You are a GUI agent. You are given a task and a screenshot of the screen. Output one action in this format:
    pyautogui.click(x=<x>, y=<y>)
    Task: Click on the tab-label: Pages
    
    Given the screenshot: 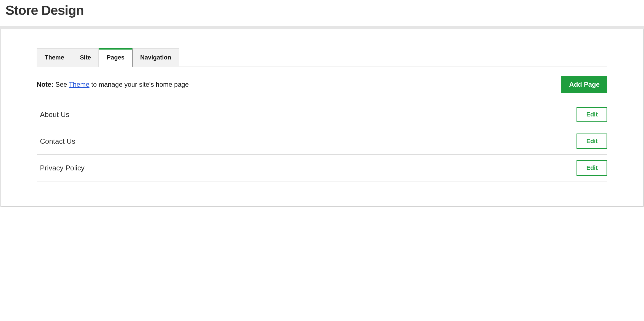 What is the action you would take?
    pyautogui.click(x=116, y=57)
    